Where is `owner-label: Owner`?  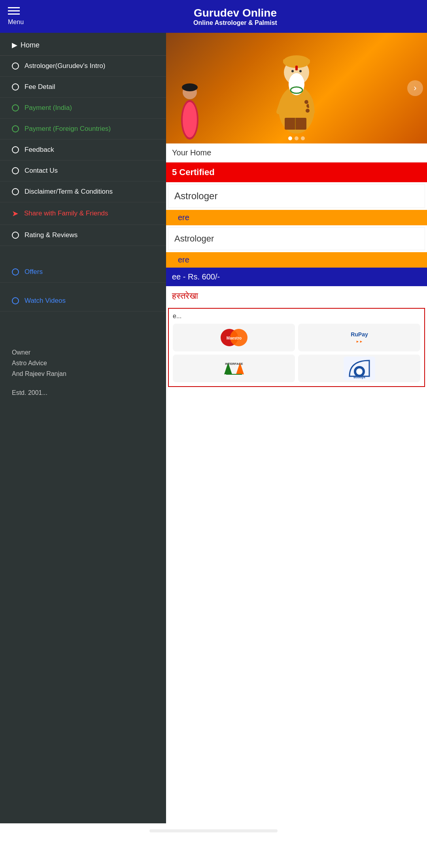
owner-label: Owner is located at coordinates (85, 353).